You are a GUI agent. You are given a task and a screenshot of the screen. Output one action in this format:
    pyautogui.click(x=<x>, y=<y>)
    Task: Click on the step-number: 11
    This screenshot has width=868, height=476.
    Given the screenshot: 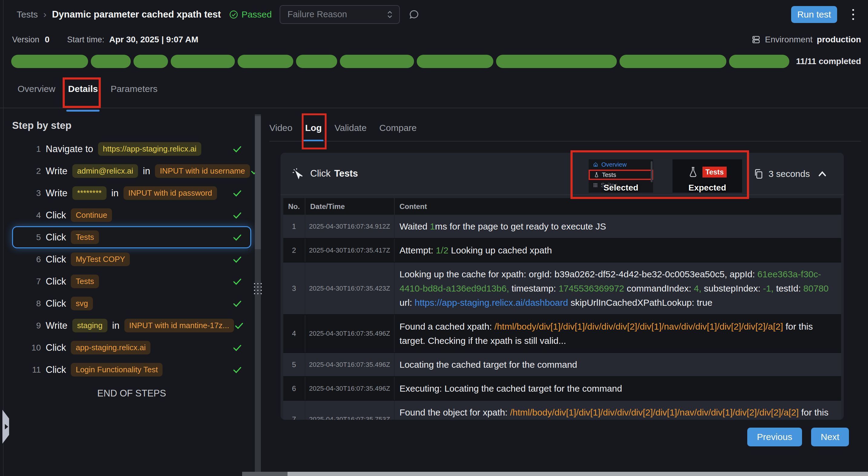 What is the action you would take?
    pyautogui.click(x=30, y=370)
    